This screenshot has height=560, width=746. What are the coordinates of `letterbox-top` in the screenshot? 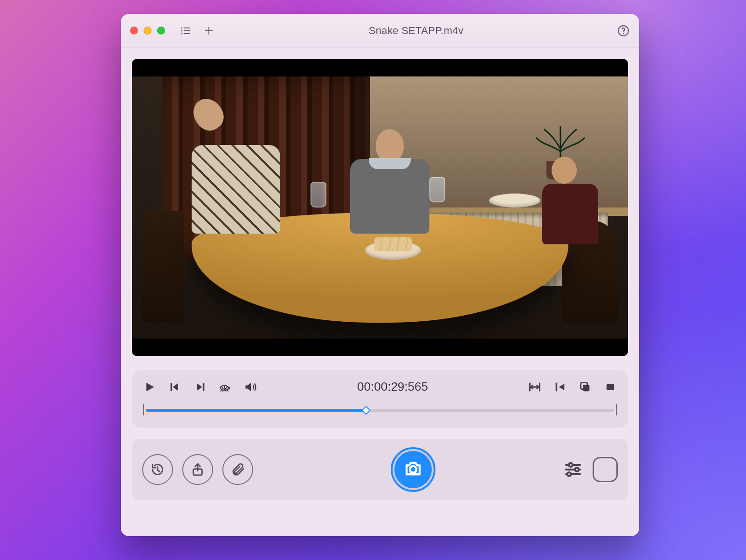 It's located at (380, 68).